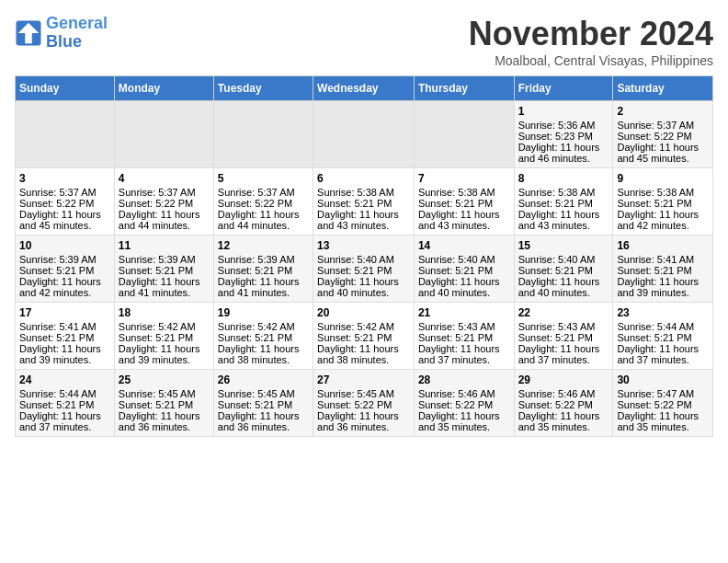  Describe the element at coordinates (164, 327) in the screenshot. I see `sunrise-text: Sunrise: 5:42 AM` at that location.